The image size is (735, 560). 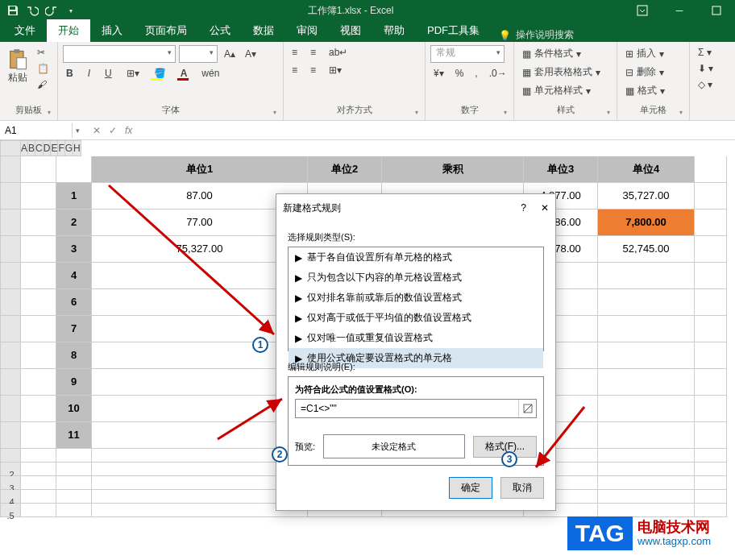 I want to click on percent-icon: %, so click(x=459, y=73).